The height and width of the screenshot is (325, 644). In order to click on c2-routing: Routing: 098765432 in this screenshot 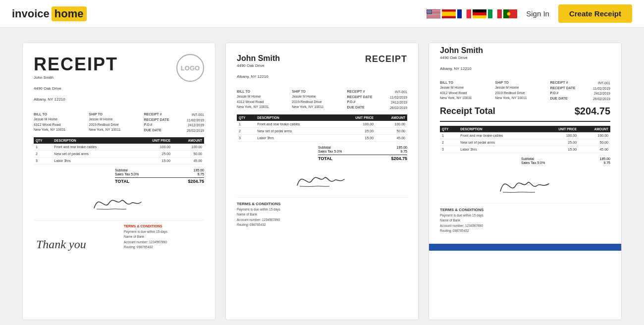, I will do `click(322, 225)`.